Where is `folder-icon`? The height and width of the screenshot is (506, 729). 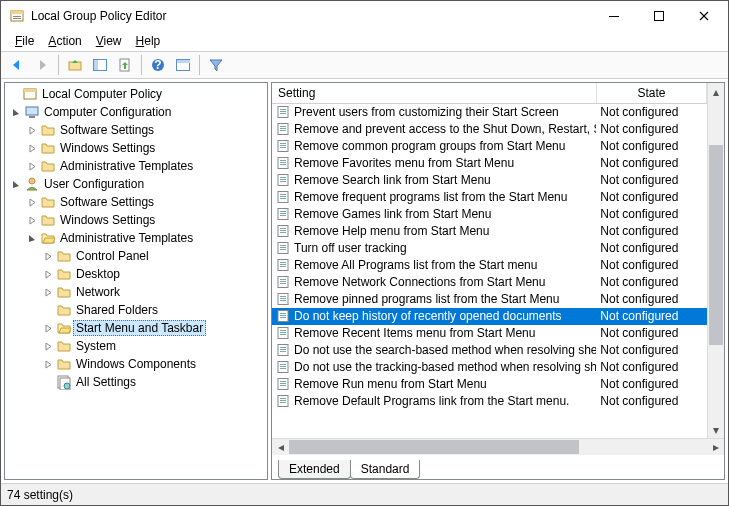
folder-icon is located at coordinates (48, 166).